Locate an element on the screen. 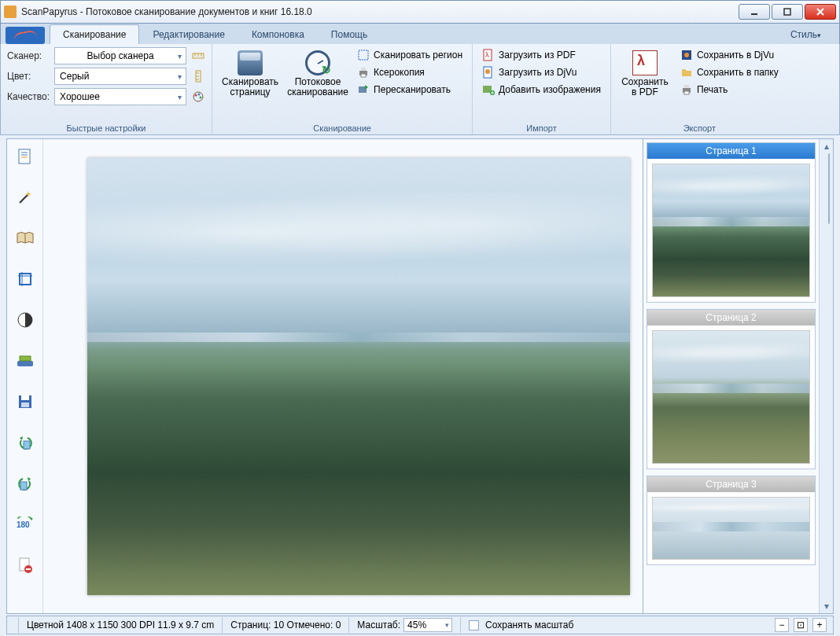 This screenshot has height=636, width=840. statusbar: Цветной 1408 x 1150 300 DPI 11.9 x 9.7 c… is located at coordinates (420, 625).